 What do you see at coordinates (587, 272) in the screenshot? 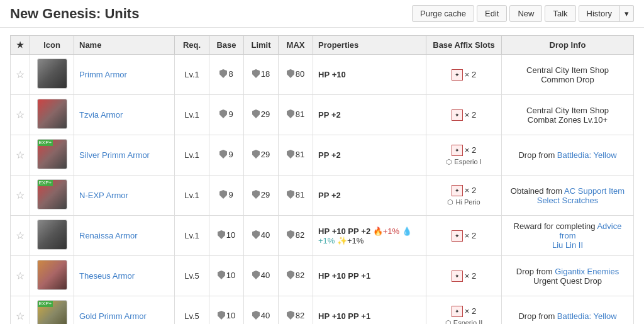
I see `drop-link: Gigantix Enemies` at bounding box center [587, 272].